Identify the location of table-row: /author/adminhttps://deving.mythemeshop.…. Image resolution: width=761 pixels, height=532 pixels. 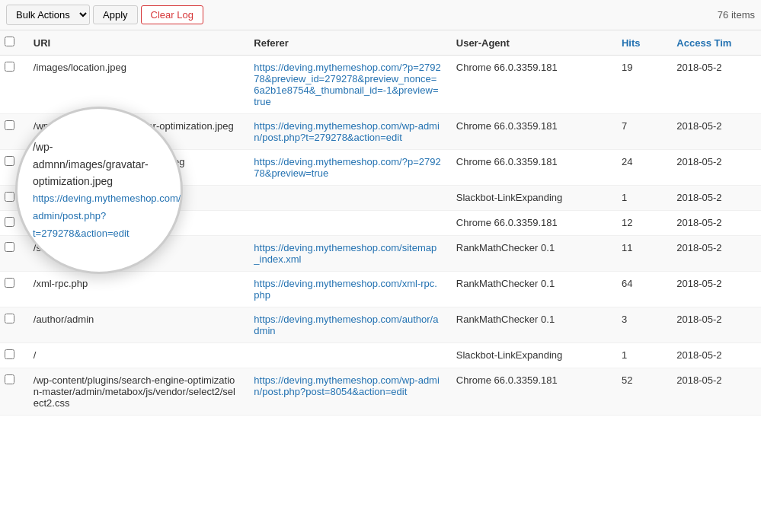
(381, 326).